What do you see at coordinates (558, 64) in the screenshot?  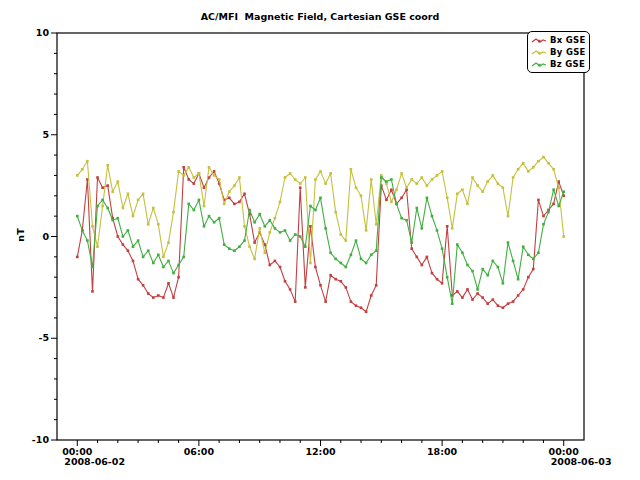 I see `legend-entry-bz: Bz GSE` at bounding box center [558, 64].